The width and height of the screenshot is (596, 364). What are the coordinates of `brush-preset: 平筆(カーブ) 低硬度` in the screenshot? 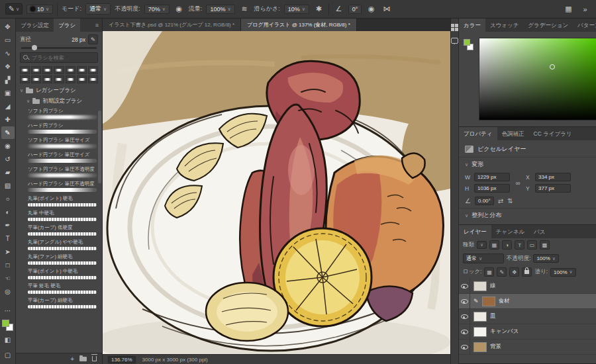 It's located at (63, 230).